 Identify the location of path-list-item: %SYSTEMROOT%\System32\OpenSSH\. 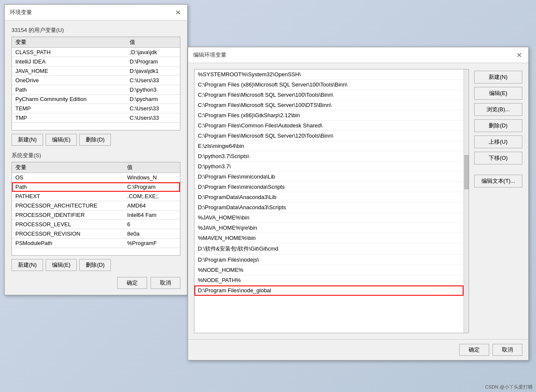
(329, 75).